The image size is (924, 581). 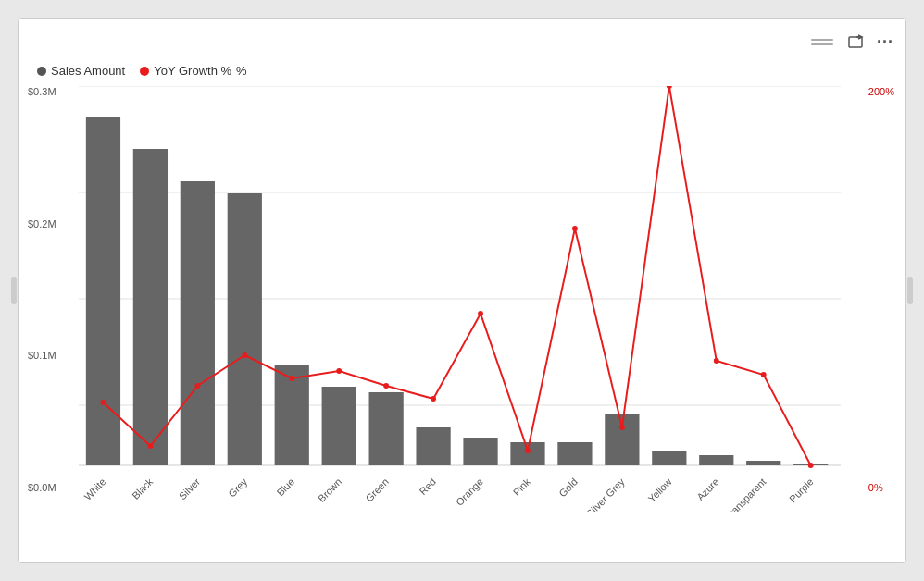 What do you see at coordinates (242, 70) in the screenshot?
I see `yoy-percent-sign: %` at bounding box center [242, 70].